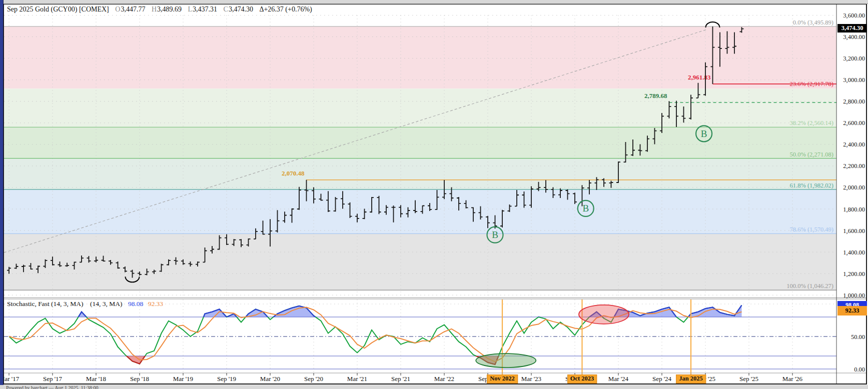 The image size is (868, 389). What do you see at coordinates (854, 231) in the screenshot?
I see `svg-text: 1,600.00` at bounding box center [854, 231].